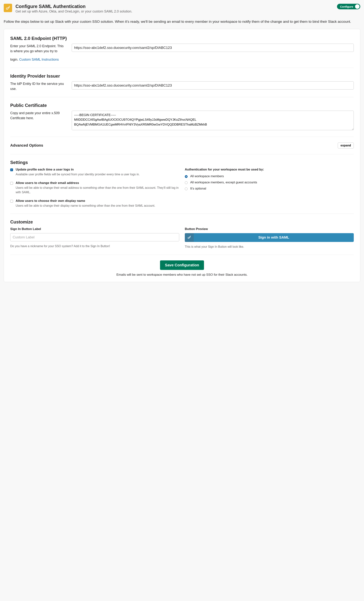 The width and height of the screenshot is (364, 601). I want to click on section-customize: Customize Sign In Button Label Do you ha…, so click(182, 234).